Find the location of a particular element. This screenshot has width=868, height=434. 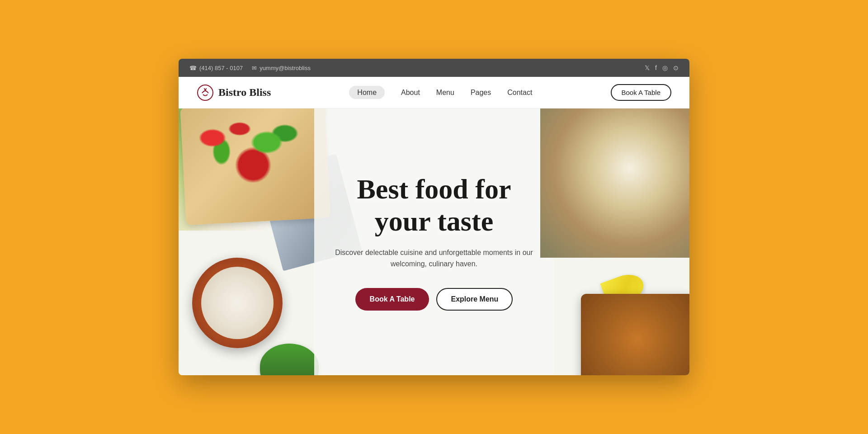

phone-icon: ☎ is located at coordinates (193, 68).